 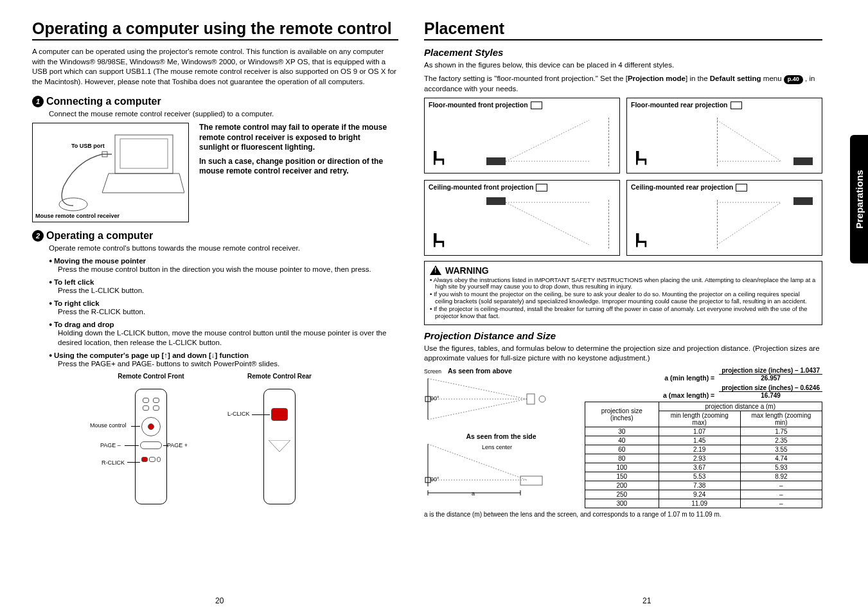 What do you see at coordinates (104, 102) in the screenshot?
I see `section-1-title: Connecting a computer` at bounding box center [104, 102].